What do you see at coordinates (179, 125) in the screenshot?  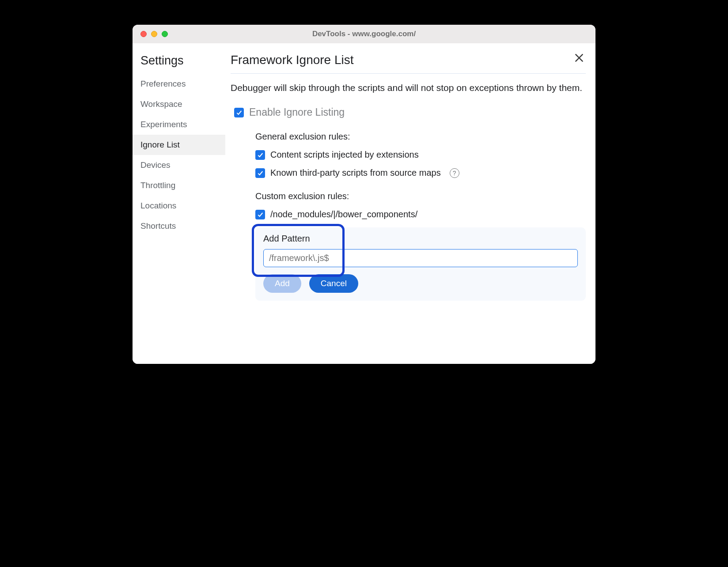 I see `sidebar-item-experiments: Experiments` at bounding box center [179, 125].